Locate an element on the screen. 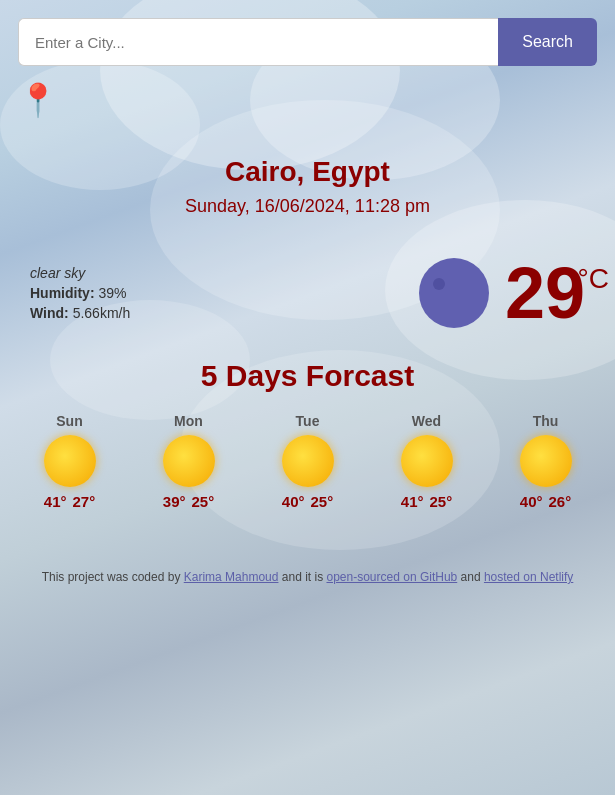 This screenshot has height=795, width=615. footer-author-link: Karima Mahmoud is located at coordinates (232, 577).